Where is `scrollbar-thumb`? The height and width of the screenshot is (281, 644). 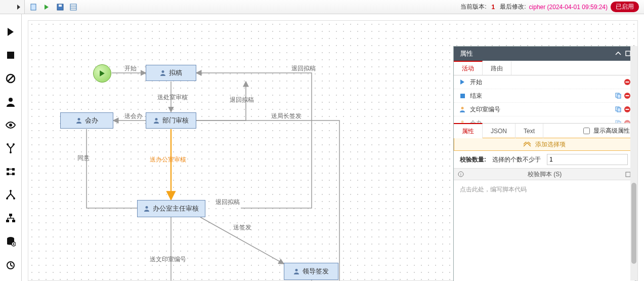
scrollbar-thumb is located at coordinates (634, 223).